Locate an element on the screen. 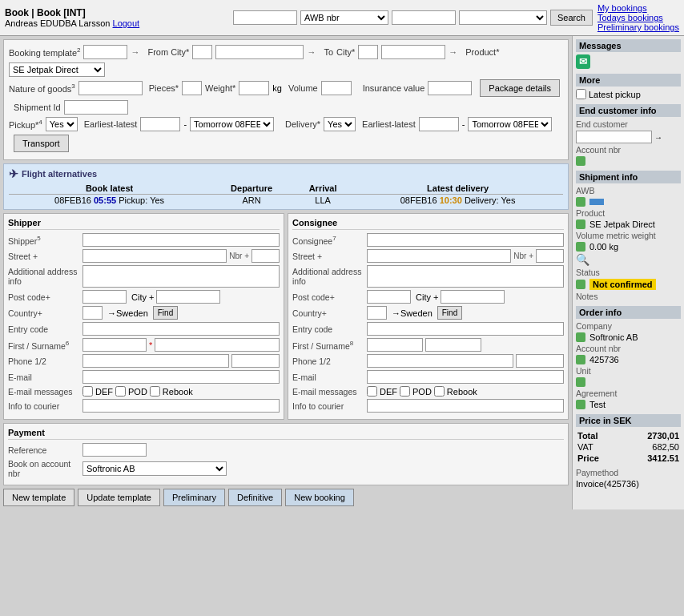 Image resolution: width=684 pixels, height=616 pixels. pickup-to-select: Tomorrow 08FEE is located at coordinates (232, 124).